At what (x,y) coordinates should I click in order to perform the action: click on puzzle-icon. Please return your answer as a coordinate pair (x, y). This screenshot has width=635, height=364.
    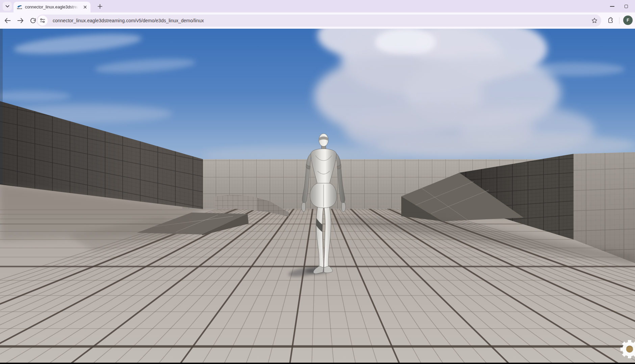
    Looking at the image, I should click on (611, 21).